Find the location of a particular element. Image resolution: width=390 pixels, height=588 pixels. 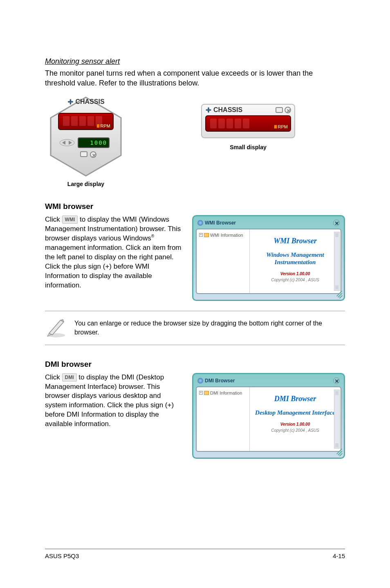

note-text: You can enlarge or reduce the browser si… is located at coordinates (210, 328).